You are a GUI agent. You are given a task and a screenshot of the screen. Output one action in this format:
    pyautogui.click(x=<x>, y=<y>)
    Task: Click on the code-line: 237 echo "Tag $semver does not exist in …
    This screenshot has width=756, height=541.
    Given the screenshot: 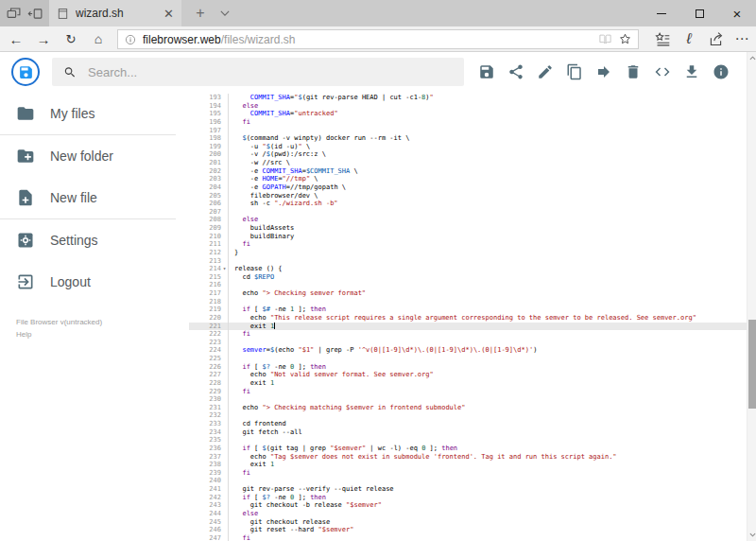 What is the action you would take?
    pyautogui.click(x=468, y=458)
    